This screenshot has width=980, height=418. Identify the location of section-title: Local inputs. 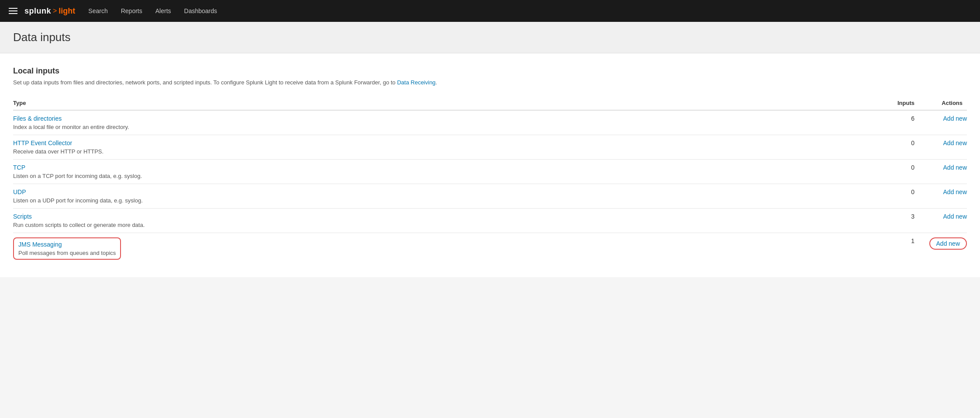
(490, 71).